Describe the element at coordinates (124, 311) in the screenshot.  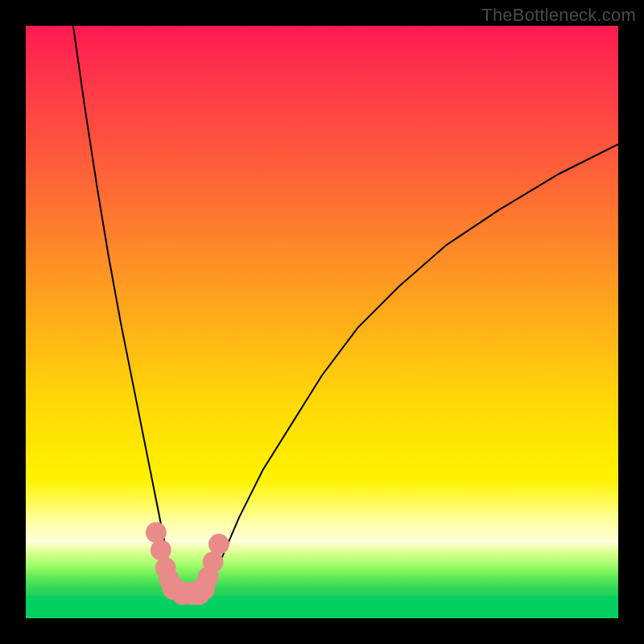
I see `series-left-branch` at that location.